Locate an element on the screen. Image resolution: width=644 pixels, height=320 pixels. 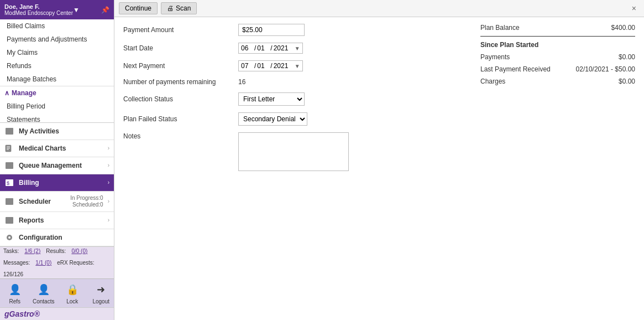
start-date-year is located at coordinates (284, 48).